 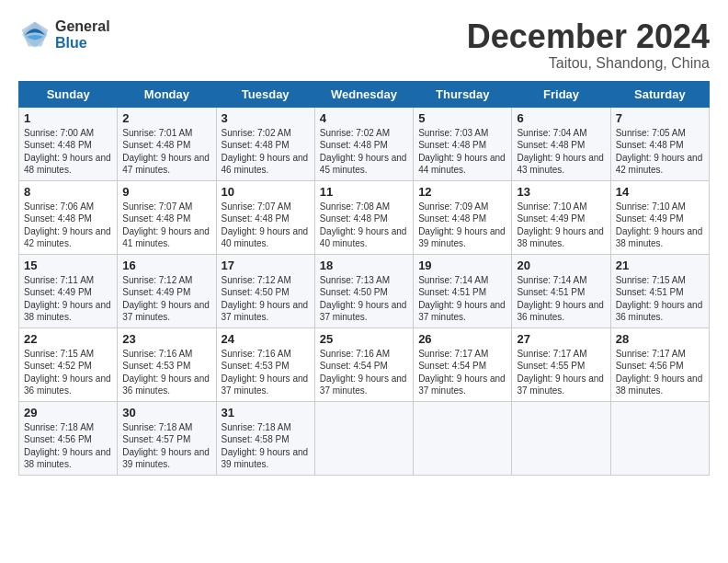 What do you see at coordinates (364, 217) in the screenshot?
I see `table-row: 11 Sunrise: 7:08 AM Sunset: 4:48 PM Dayl…` at bounding box center [364, 217].